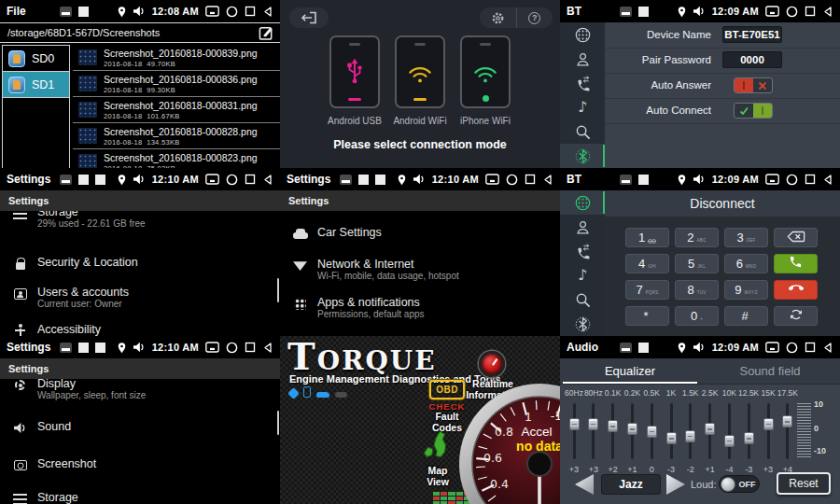 This screenshot has height=504, width=840. Describe the element at coordinates (582, 83) in the screenshot. I see `sidebar-call-transfer` at that location.